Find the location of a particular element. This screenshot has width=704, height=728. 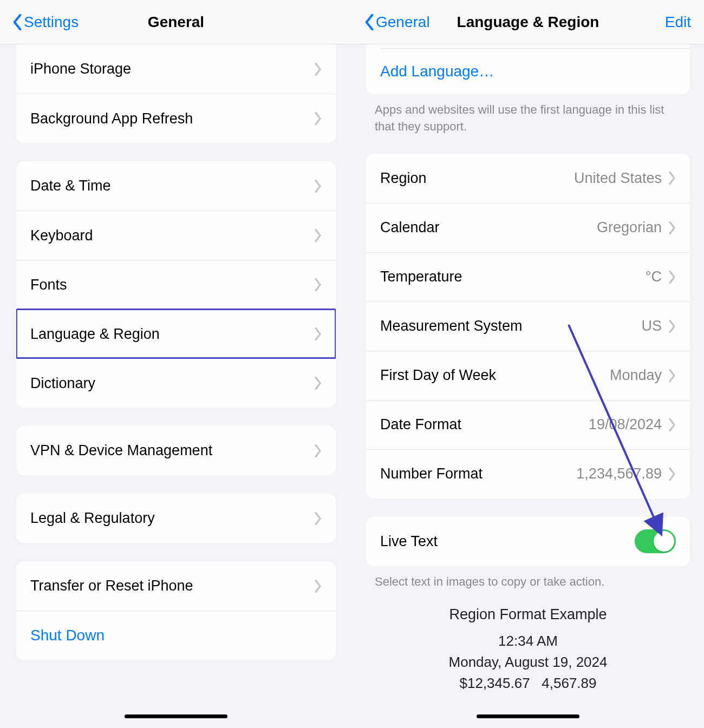

label-fonts: Fonts is located at coordinates (172, 285).